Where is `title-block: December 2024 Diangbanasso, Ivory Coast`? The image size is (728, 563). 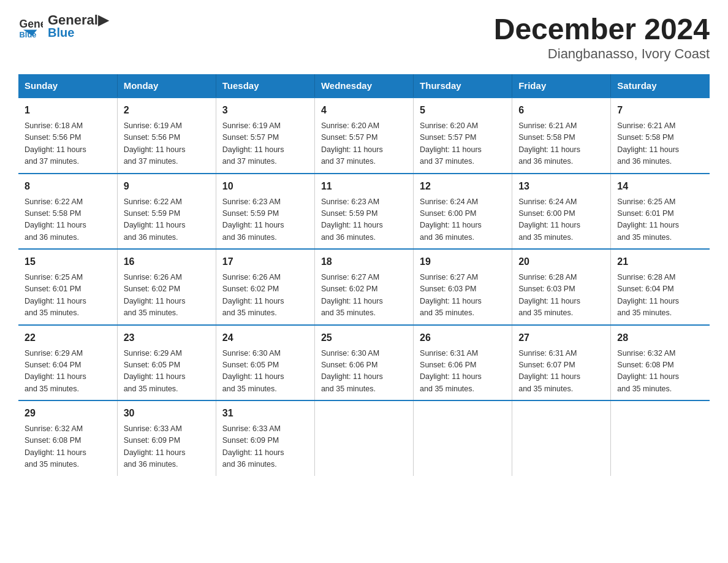 title-block: December 2024 Diangbanasso, Ivory Coast is located at coordinates (602, 37).